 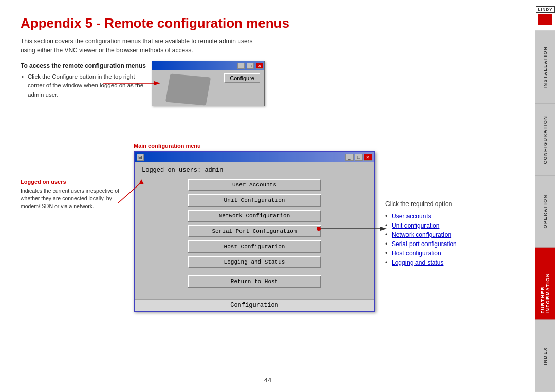 What do you see at coordinates (254, 157) in the screenshot?
I see `config-main-titlebar: ⊞ _ □ ✕` at bounding box center [254, 157].